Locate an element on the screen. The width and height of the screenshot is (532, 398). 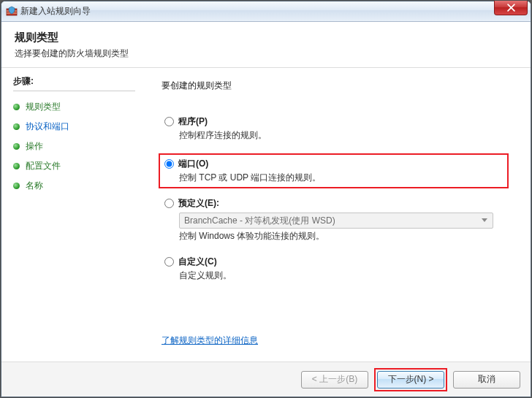
predefined-combo-value: BranchCache - 对等机发现(使用 WSD) is located at coordinates (260, 221).